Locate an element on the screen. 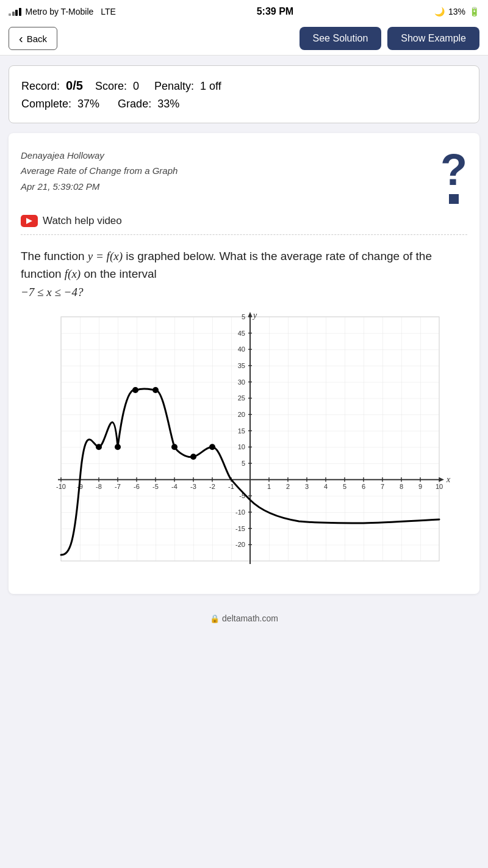 The width and height of the screenshot is (488, 868). y-axis-arrow is located at coordinates (250, 314).